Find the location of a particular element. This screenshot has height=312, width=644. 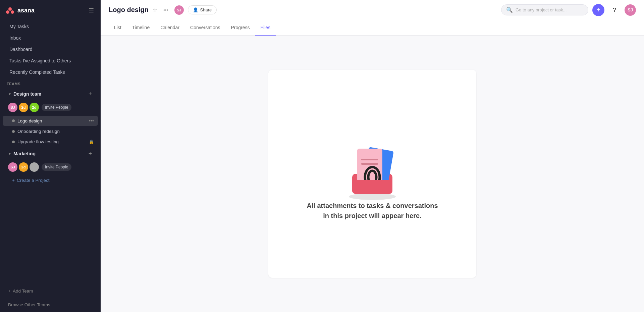

browse-other-teams-link: Browse Other Teams is located at coordinates (50, 305).